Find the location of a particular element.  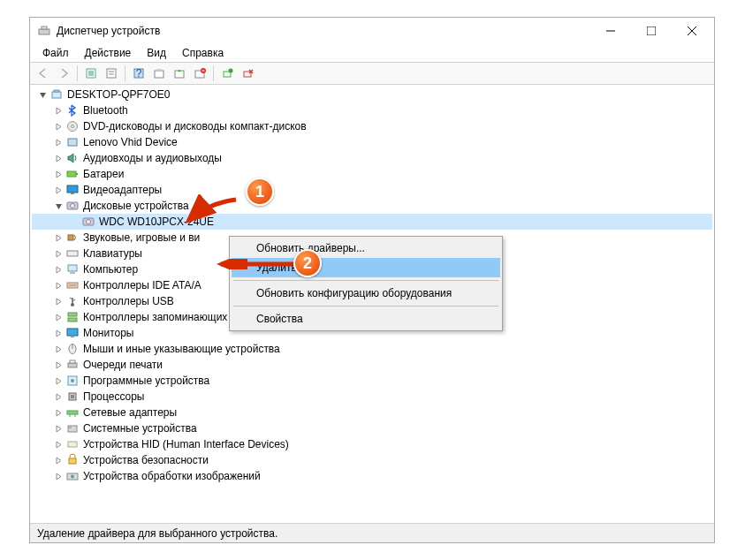

titlebar: Диспетчер устройств is located at coordinates (372, 31).